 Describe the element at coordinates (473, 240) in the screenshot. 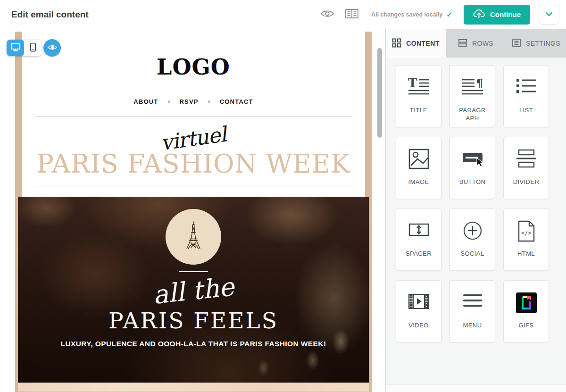

I see `tile-social: SOCIAL` at that location.